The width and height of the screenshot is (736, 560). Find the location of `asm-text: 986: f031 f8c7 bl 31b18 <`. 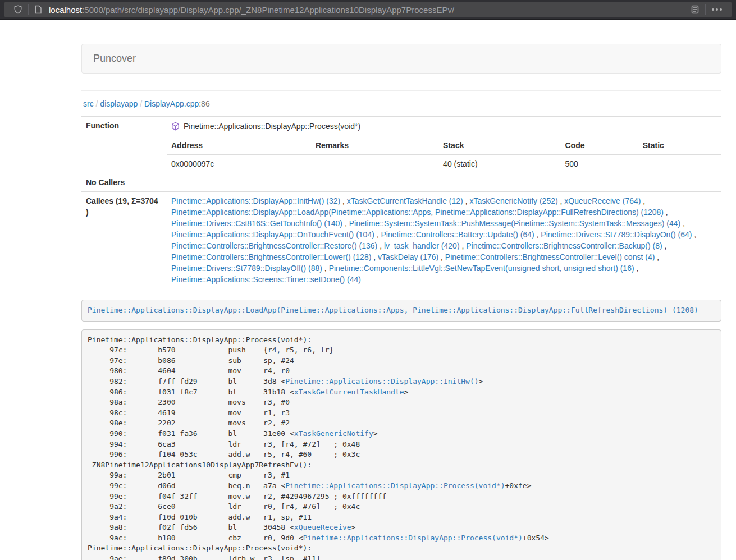

asm-text: 986: f031 f8c7 bl 31b18 < is located at coordinates (191, 392).